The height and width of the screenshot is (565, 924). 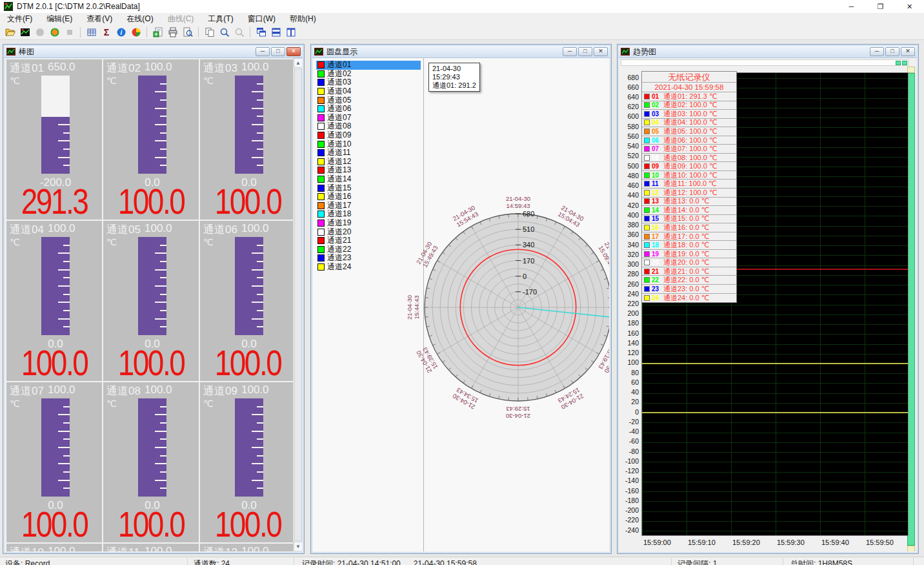 I want to click on bar-scrollbar-thumb, so click(x=298, y=305).